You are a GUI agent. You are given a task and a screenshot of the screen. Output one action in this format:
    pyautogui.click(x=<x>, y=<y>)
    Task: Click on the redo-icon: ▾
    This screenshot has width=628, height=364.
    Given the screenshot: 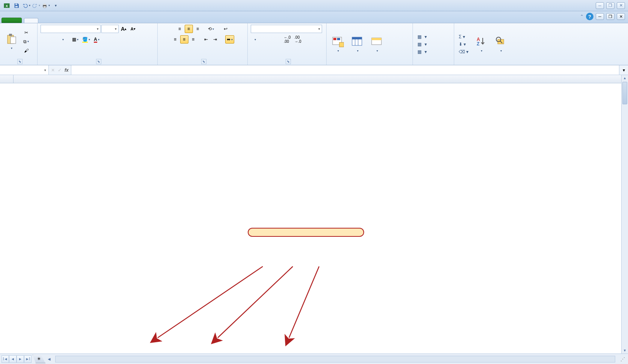 What is the action you would take?
    pyautogui.click(x=36, y=6)
    